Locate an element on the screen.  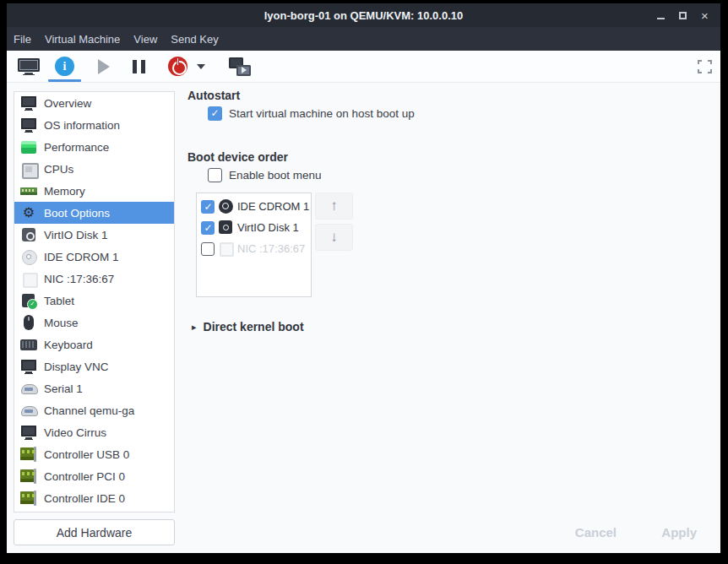
hardware-item-label: Overview is located at coordinates (68, 103).